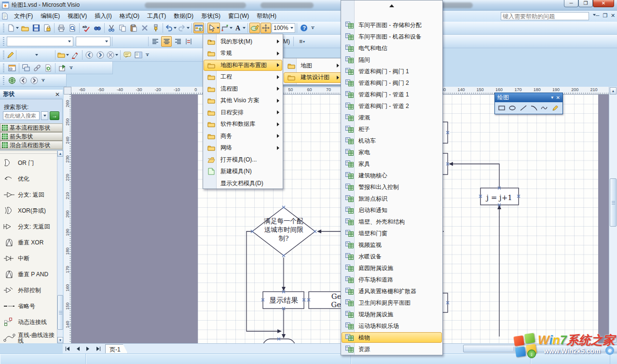 This screenshot has width=617, height=364. I want to click on track-markup-button, so click(75, 55).